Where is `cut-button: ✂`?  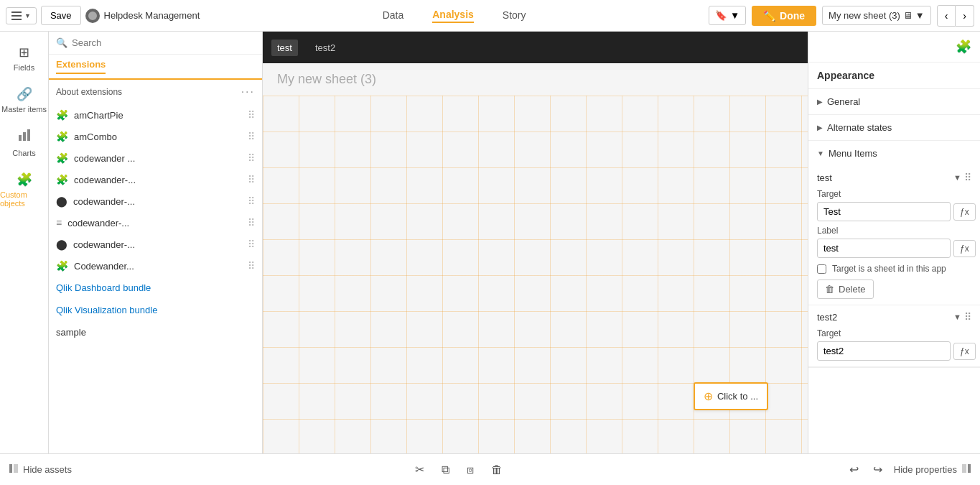 cut-button: ✂ is located at coordinates (419, 470).